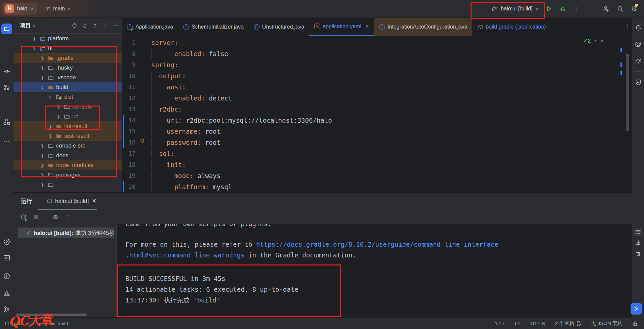  Describe the element at coordinates (515, 9) in the screenshot. I see `run-configuration-selector: halo:ui [build] ∨` at that location.